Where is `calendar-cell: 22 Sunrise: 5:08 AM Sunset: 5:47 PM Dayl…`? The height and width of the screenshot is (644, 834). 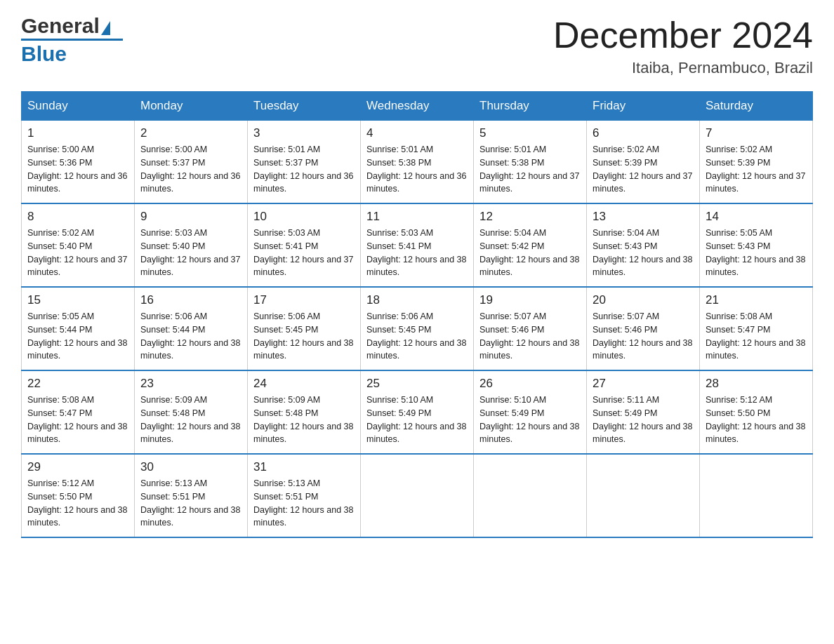 calendar-cell: 22 Sunrise: 5:08 AM Sunset: 5:47 PM Dayl… is located at coordinates (79, 412).